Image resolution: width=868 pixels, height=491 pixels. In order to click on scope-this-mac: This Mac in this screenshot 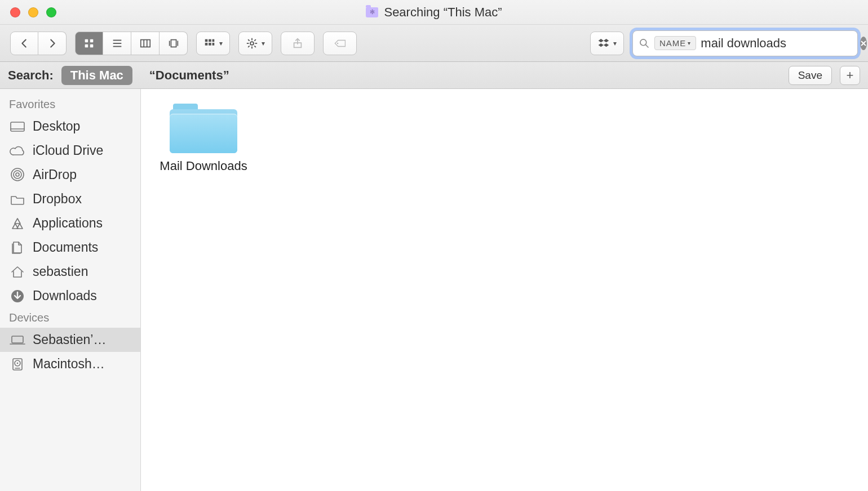, I will do `click(97, 75)`.